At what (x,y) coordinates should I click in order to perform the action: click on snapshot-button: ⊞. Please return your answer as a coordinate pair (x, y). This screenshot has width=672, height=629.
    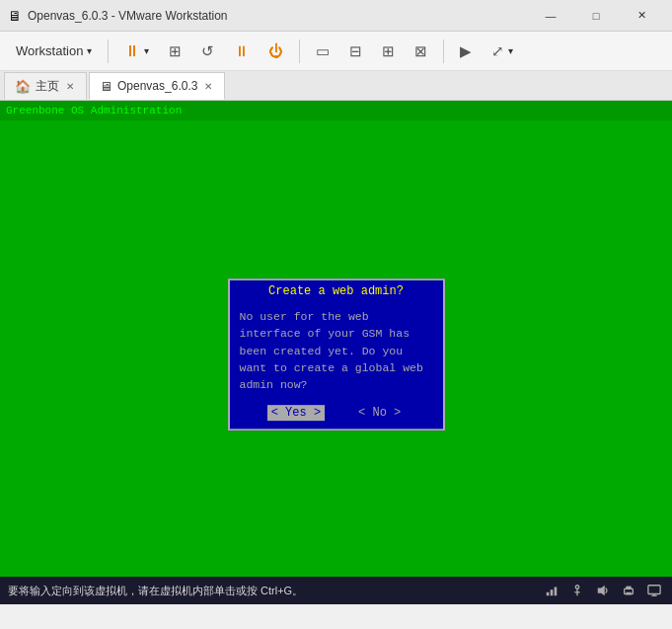
    Looking at the image, I should click on (176, 51).